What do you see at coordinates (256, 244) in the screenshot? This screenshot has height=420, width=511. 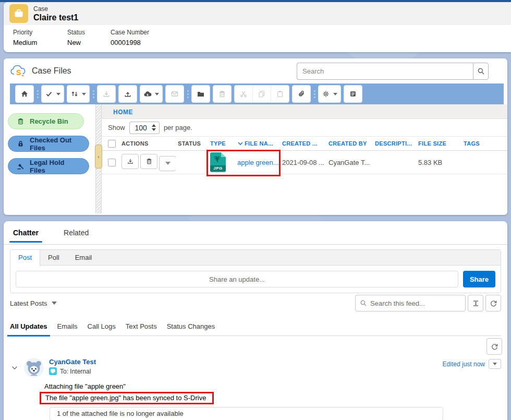 I see `tabs-divider` at bounding box center [256, 244].